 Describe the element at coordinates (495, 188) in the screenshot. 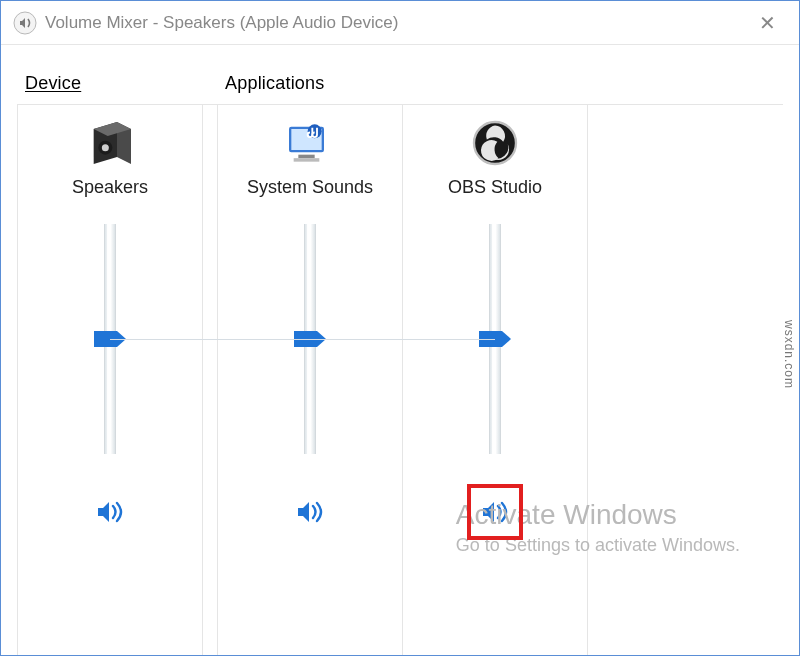

I see `column-label: OBS Studio` at that location.